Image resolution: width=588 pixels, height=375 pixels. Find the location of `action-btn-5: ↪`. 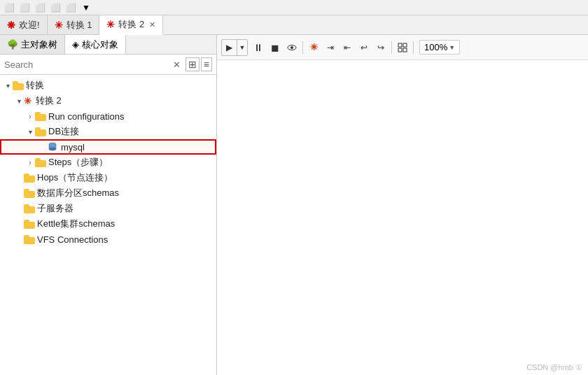

action-btn-5: ↪ is located at coordinates (381, 48).